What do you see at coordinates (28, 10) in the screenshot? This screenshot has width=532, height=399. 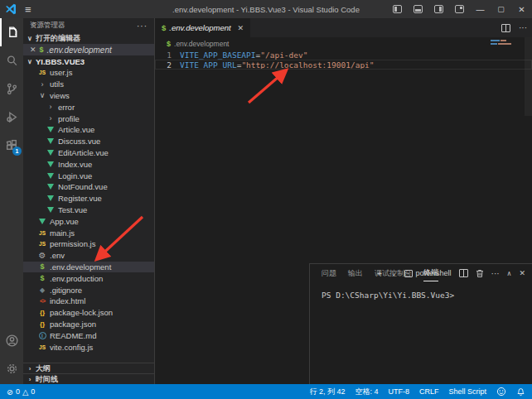 I see `hamburger-menu-icon: ≡` at bounding box center [28, 10].